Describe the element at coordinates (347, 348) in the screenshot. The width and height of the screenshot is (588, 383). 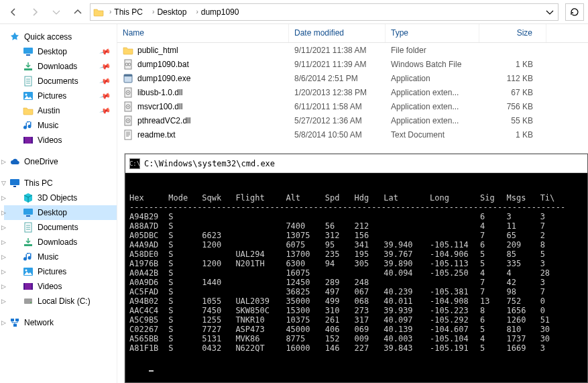
I see `cmd-row: A81F1BS0432N622QT1600014622739.843-105.1…` at that location.